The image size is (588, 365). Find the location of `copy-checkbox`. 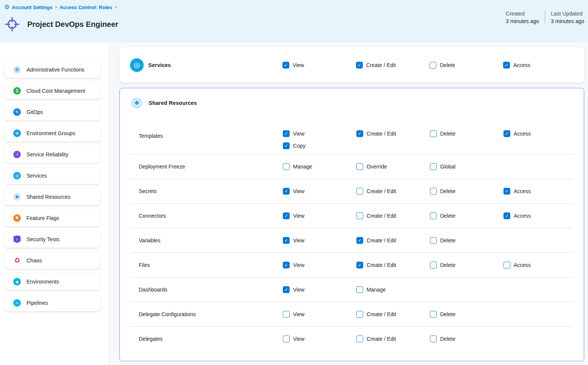

copy-checkbox is located at coordinates (286, 146).